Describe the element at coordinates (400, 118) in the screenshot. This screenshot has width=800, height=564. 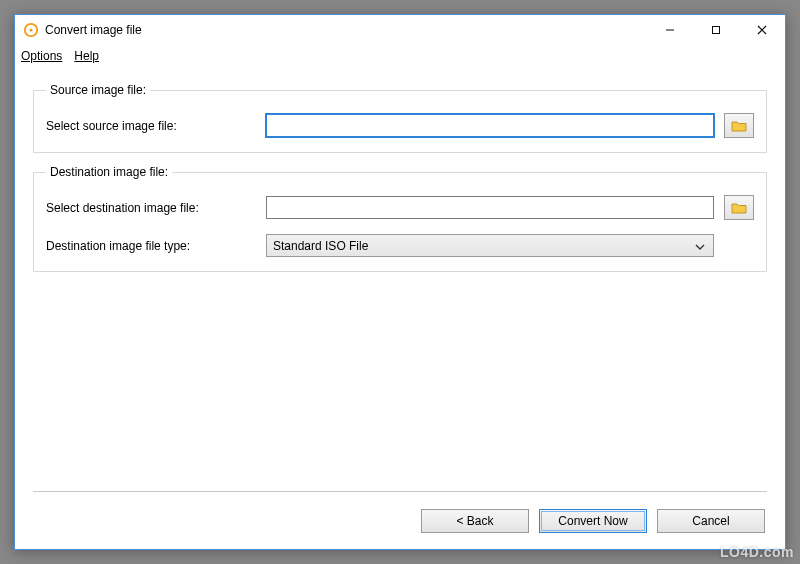
I see `source-group: Source image file: Select source image f…` at that location.